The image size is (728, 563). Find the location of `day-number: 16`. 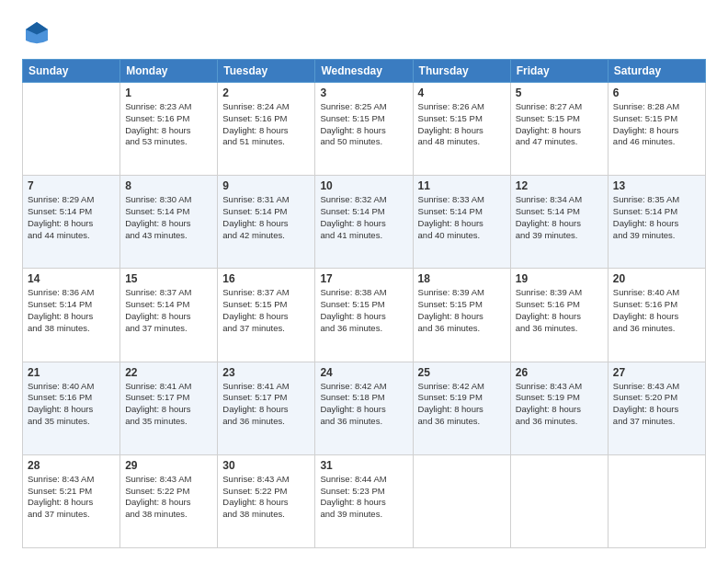

day-number: 16 is located at coordinates (267, 279).